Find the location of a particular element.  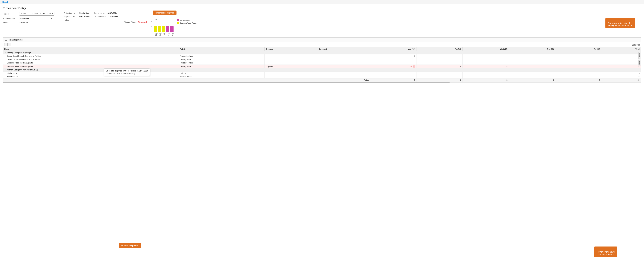

legend-administrative: Administrative is located at coordinates (187, 20).